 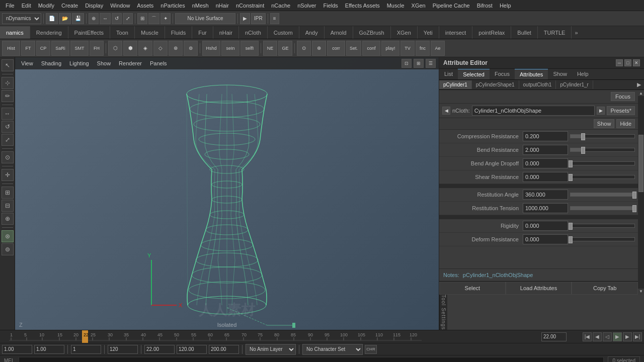 I want to click on menu-nmesh: nMesh, so click(x=200, y=6).